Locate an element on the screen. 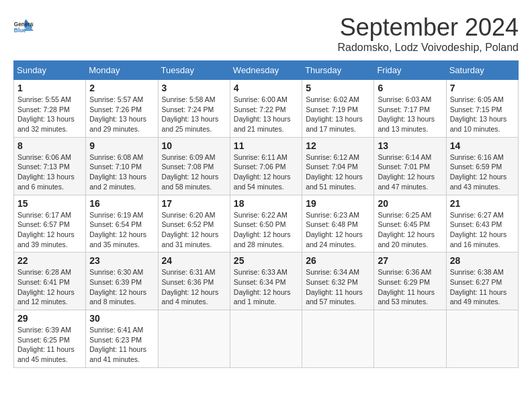 This screenshot has height=411, width=532. day-number: 16 is located at coordinates (122, 203).